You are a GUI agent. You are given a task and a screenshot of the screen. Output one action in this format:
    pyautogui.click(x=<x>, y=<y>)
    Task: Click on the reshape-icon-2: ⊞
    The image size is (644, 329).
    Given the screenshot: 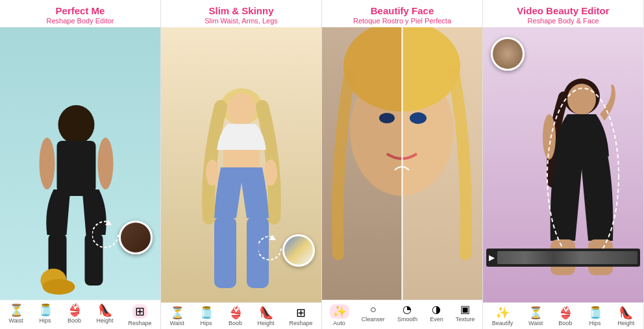 What is the action you would take?
    pyautogui.click(x=301, y=313)
    